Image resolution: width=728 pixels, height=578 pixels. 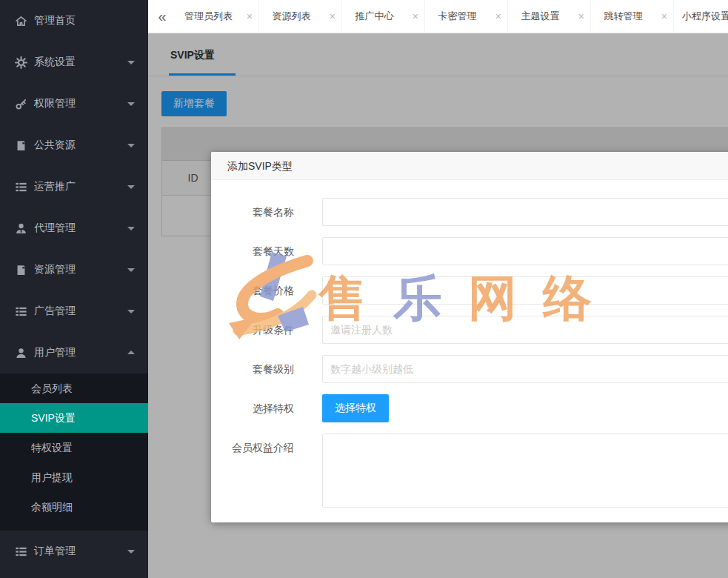 I want to click on tab-label: 卡密管理, so click(x=458, y=16).